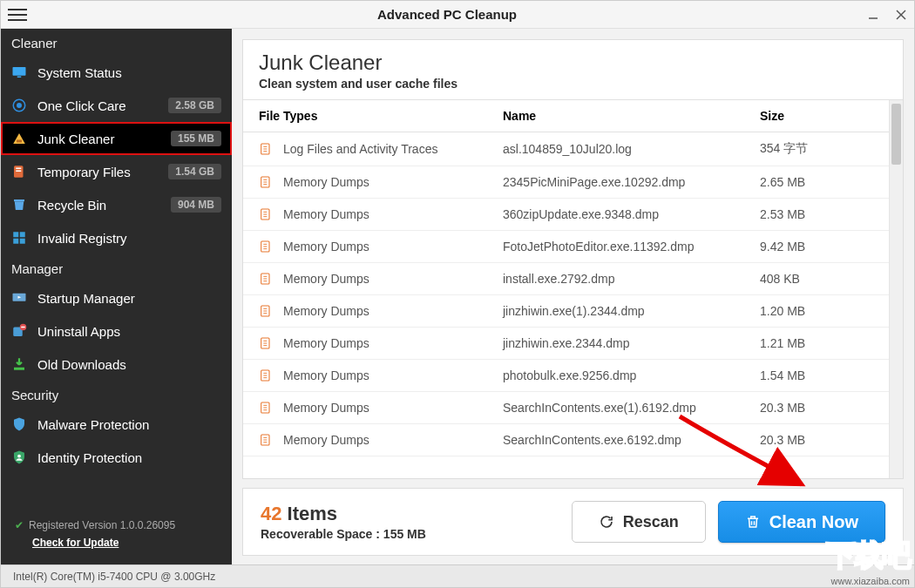  I want to click on statusbar: Intel(R) Core(TM) i5-7400 CPU @ 3.00GHz, so click(458, 576).